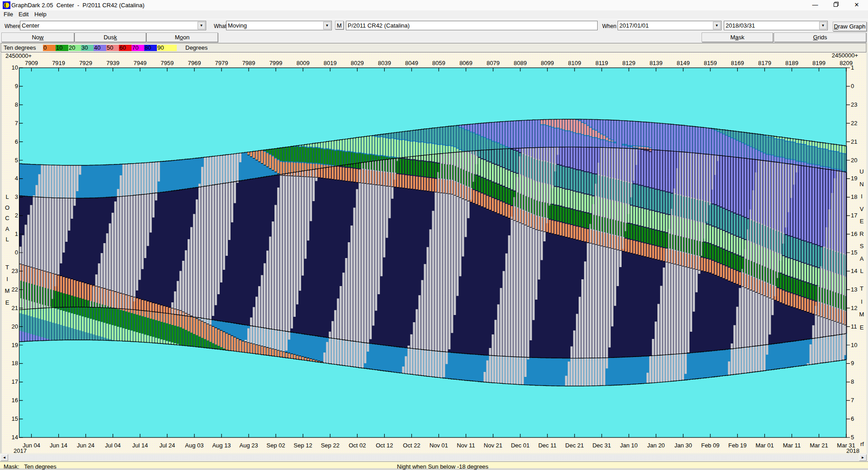 The image size is (868, 470). I want to click on svg-text: 7929, so click(86, 63).